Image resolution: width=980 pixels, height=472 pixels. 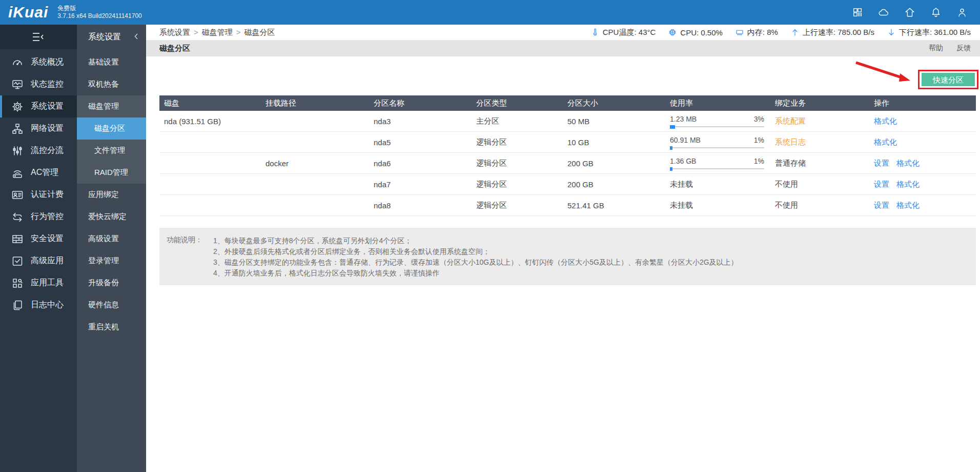 What do you see at coordinates (568, 73) in the screenshot?
I see `toolbar: 快速分区` at bounding box center [568, 73].